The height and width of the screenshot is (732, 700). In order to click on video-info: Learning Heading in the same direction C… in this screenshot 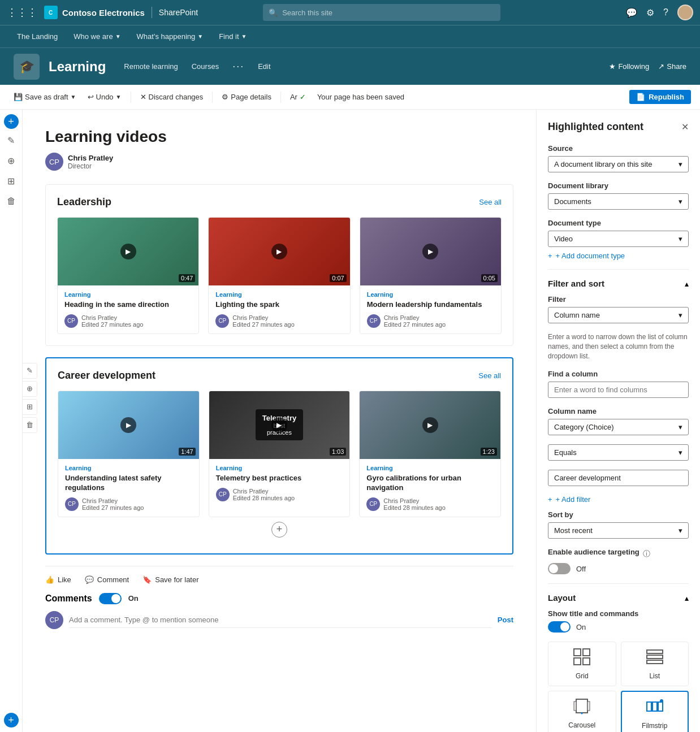, I will do `click(128, 310)`.